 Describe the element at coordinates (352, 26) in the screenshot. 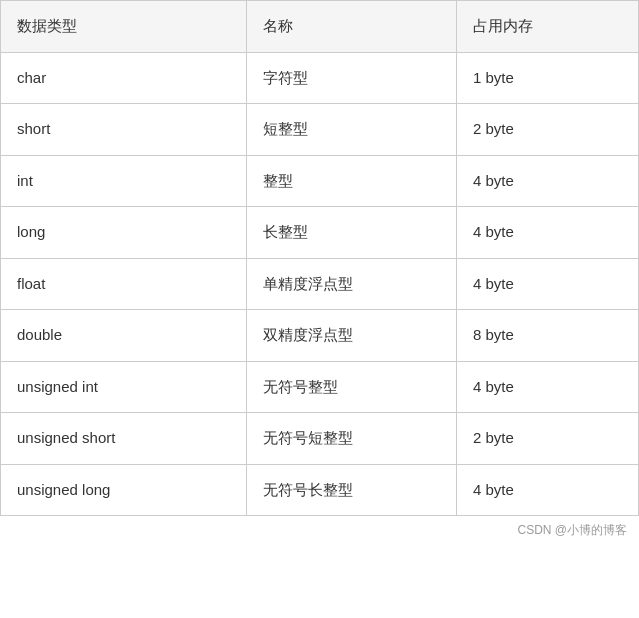

I see `header-cell-name: 名称` at that location.